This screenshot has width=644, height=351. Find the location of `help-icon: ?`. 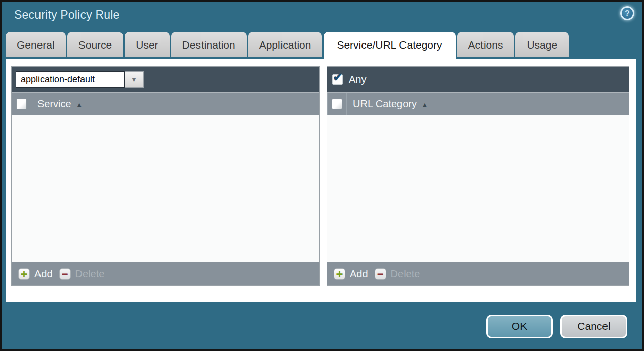

help-icon: ? is located at coordinates (627, 13).